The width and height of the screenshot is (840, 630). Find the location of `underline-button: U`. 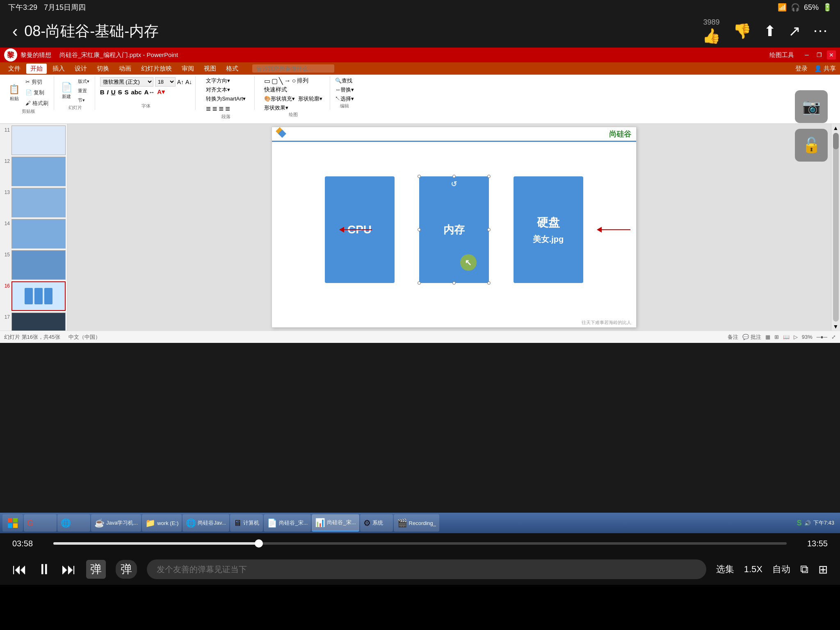

underline-button: U is located at coordinates (113, 92).